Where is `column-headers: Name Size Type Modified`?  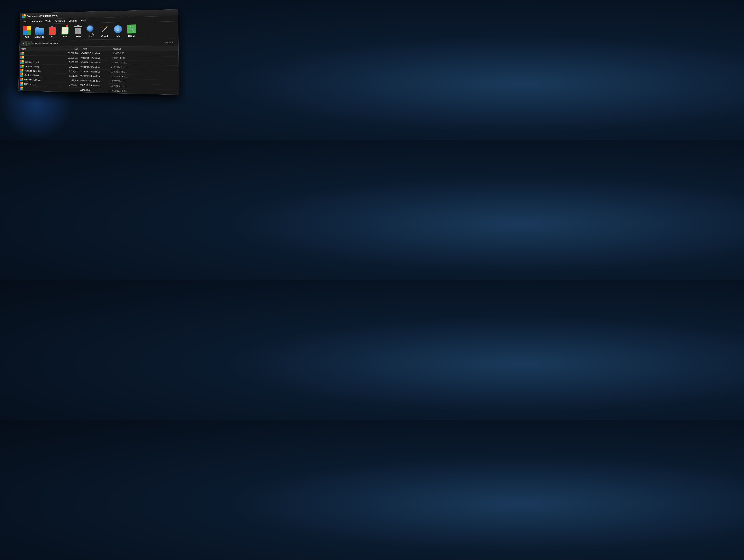 column-headers: Name Size Type Modified is located at coordinates (99, 49).